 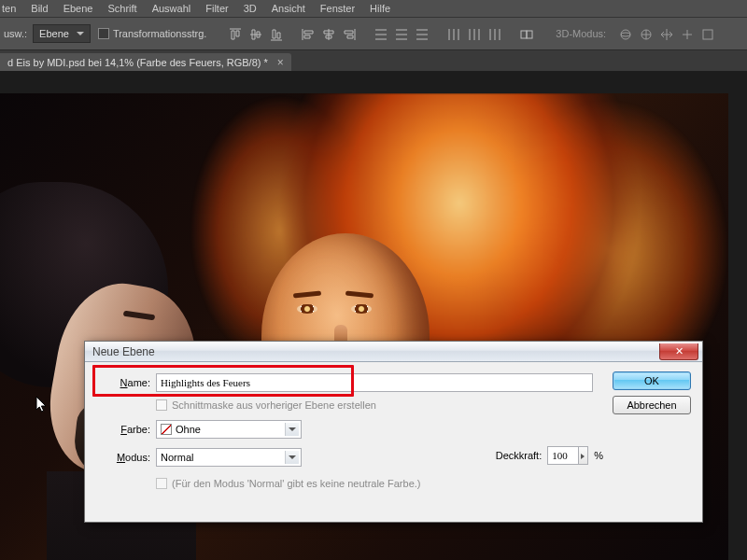 I want to click on align-bottom-icon, so click(x=275, y=34).